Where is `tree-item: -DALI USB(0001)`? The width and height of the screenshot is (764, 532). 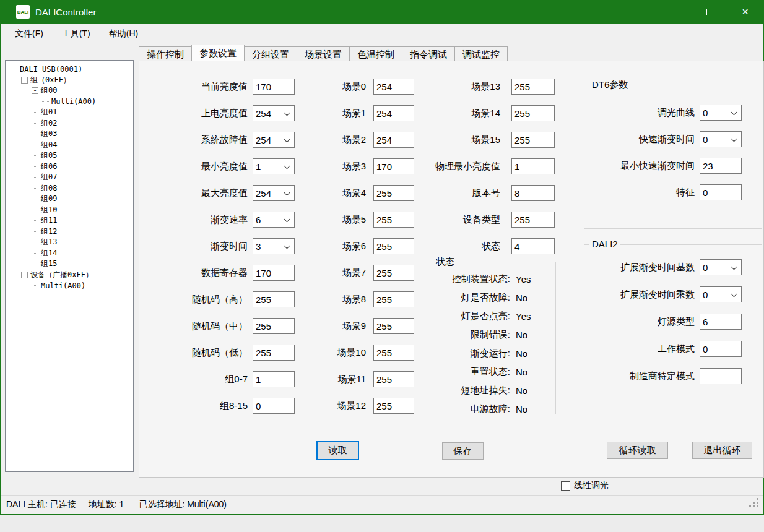
tree-item: -DALI USB(0001) is located at coordinates (69, 69).